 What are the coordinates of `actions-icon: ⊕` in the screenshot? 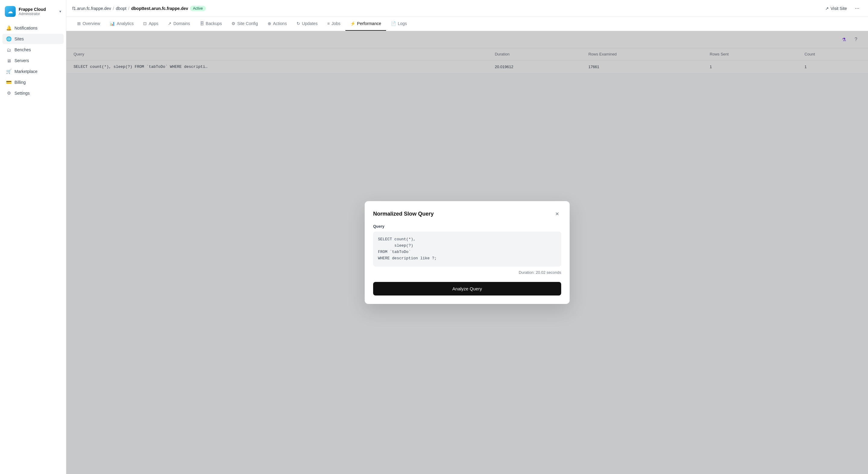 It's located at (270, 24).